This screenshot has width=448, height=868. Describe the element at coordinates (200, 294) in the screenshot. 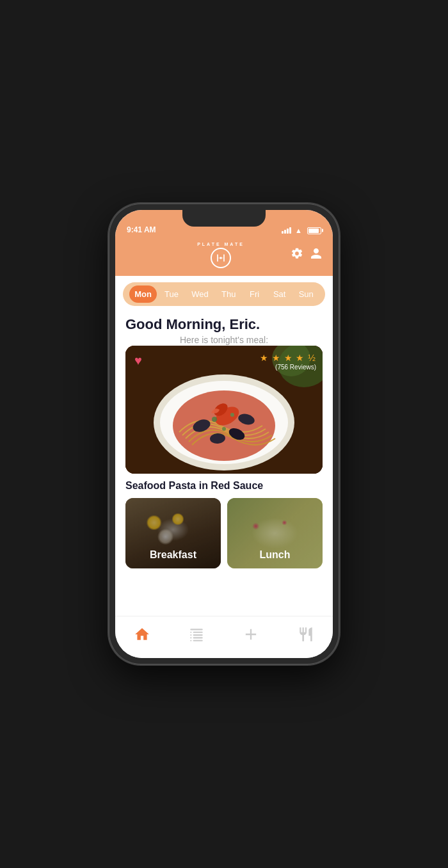

I see `day-wed: Wed` at that location.